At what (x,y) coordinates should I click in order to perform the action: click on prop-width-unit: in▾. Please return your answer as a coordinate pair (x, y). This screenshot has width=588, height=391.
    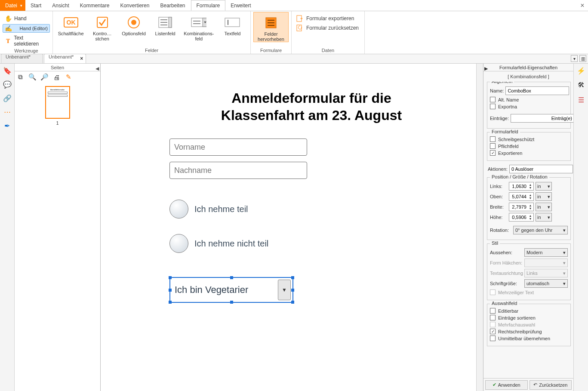
    Looking at the image, I should click on (544, 207).